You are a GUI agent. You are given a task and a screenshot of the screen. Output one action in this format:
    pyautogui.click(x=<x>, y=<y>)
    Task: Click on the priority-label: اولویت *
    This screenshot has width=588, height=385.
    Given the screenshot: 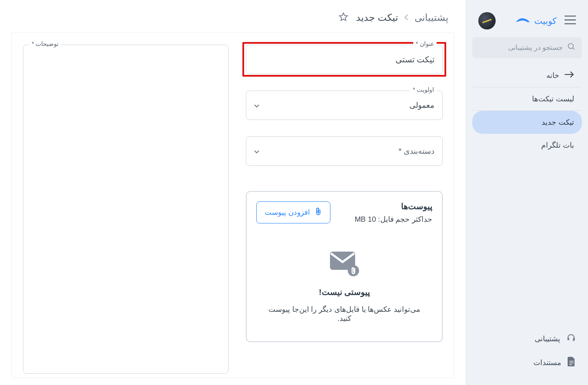 What is the action you would take?
    pyautogui.click(x=423, y=90)
    